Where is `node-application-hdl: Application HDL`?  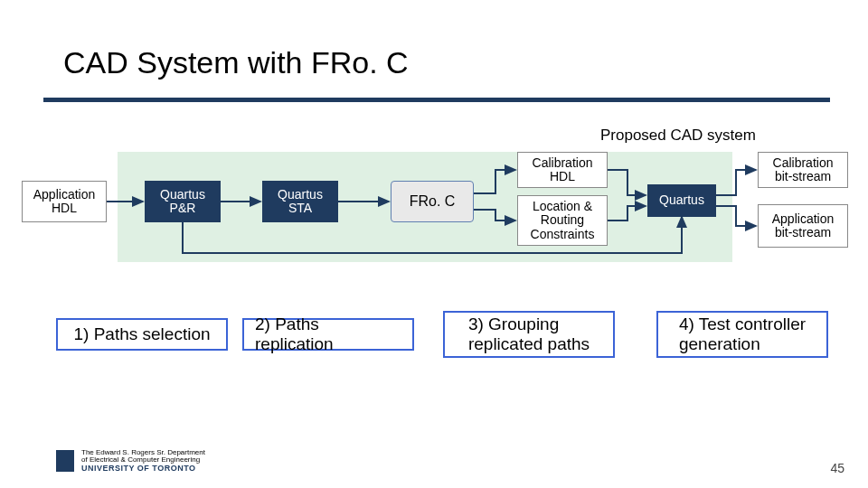 node-application-hdl: Application HDL is located at coordinates (64, 202).